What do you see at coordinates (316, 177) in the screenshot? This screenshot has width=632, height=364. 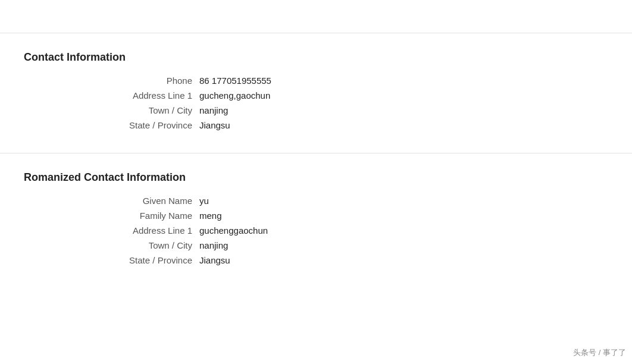 I see `romanized-contact-info-title: Romanized Contact Information` at bounding box center [316, 177].